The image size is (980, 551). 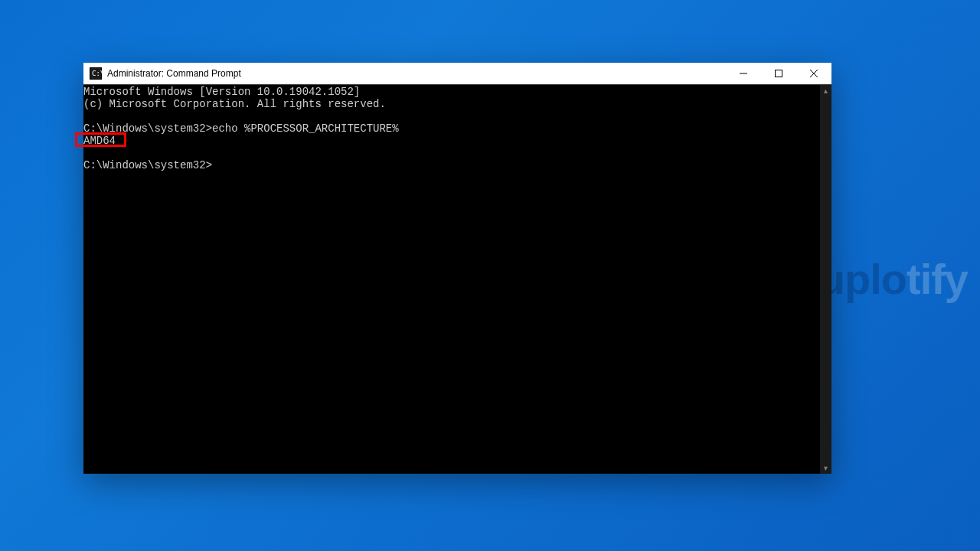 What do you see at coordinates (458, 73) in the screenshot?
I see `titlebar: C:\ Administrator: Command Prompt` at bounding box center [458, 73].